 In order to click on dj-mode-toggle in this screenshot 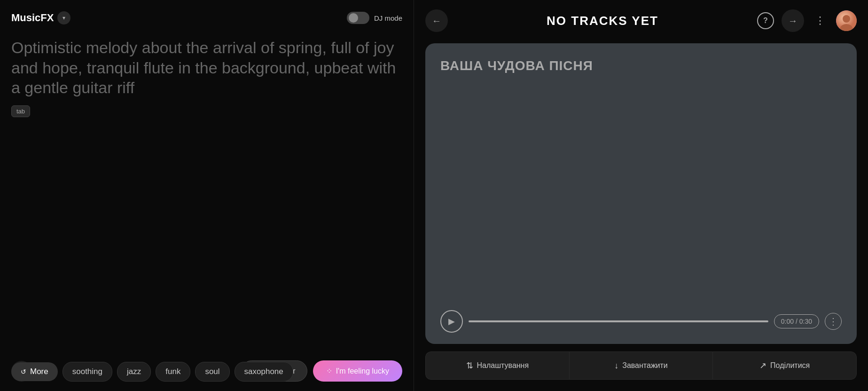, I will do `click(358, 18)`.